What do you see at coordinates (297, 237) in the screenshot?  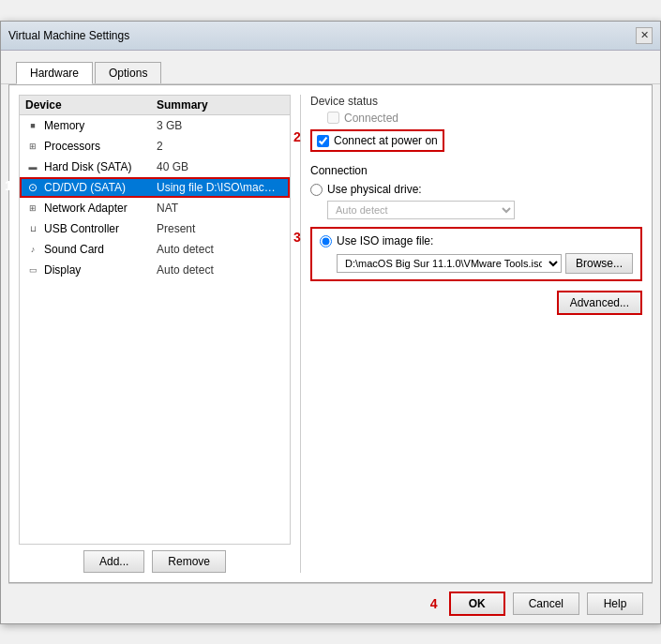 I see `annotation-3: 3` at bounding box center [297, 237].